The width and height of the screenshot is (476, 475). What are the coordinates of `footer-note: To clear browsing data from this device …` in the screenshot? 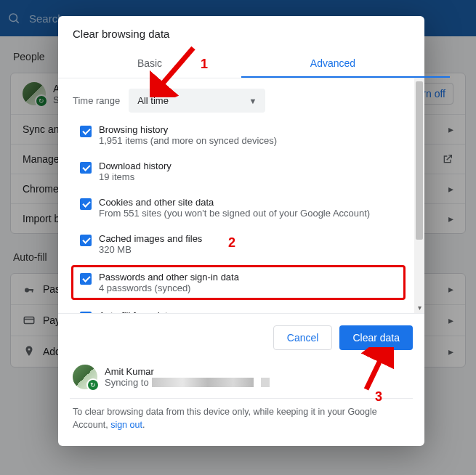 It's located at (241, 417).